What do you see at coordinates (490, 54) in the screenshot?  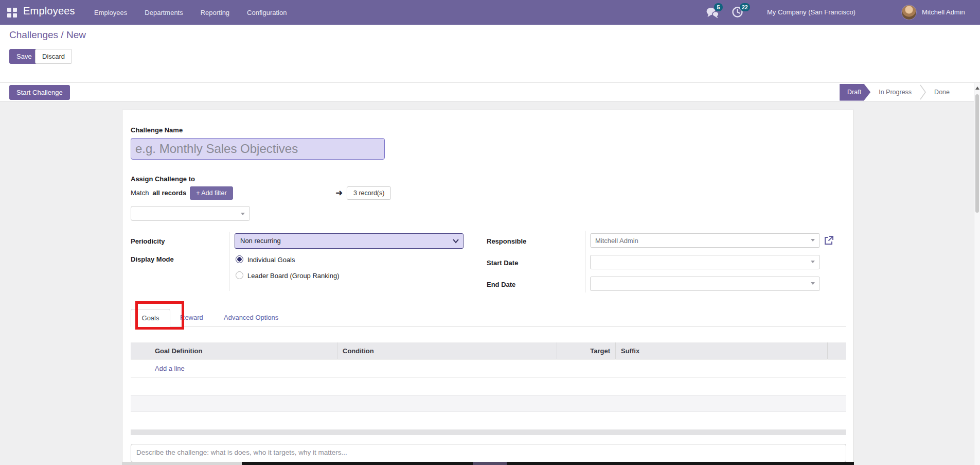 I see `control-panel: Challenges / New Save Discard` at bounding box center [490, 54].